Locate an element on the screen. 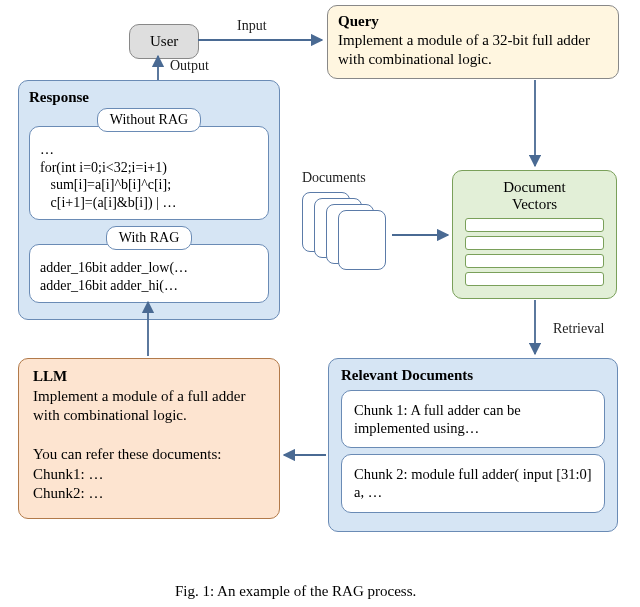 This screenshot has width=640, height=607. with-rag-label: With RAG is located at coordinates (150, 238).